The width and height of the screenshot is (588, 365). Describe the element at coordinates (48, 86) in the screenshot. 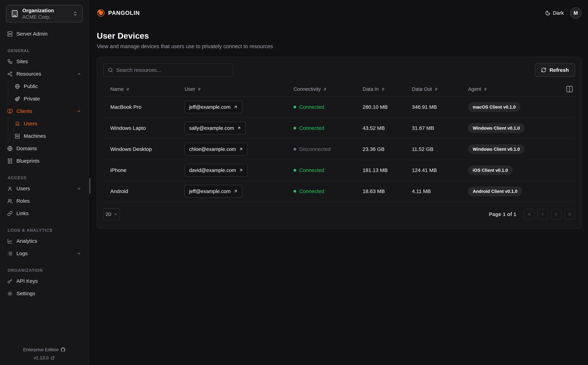

I see `sidebar-item-public: Public` at that location.